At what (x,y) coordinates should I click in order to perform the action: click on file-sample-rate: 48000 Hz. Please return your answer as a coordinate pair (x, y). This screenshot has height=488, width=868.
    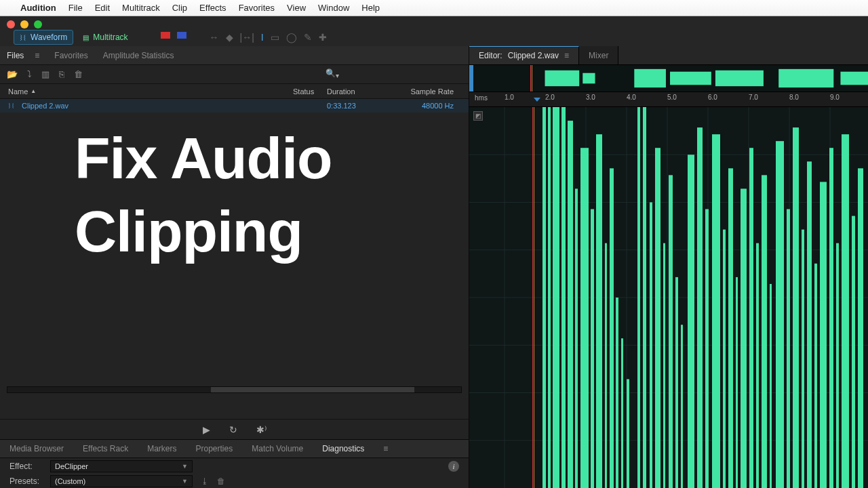
    Looking at the image, I should click on (427, 106).